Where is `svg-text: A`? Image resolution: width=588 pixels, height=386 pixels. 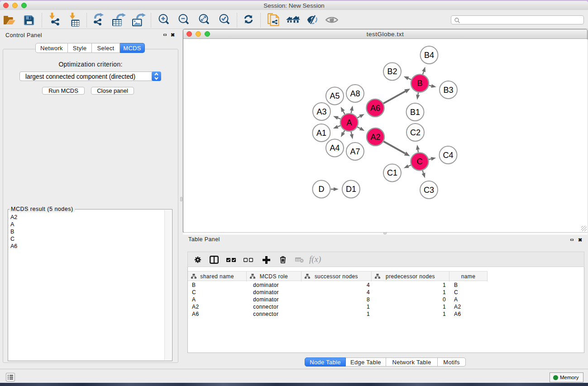
svg-text: A is located at coordinates (349, 123).